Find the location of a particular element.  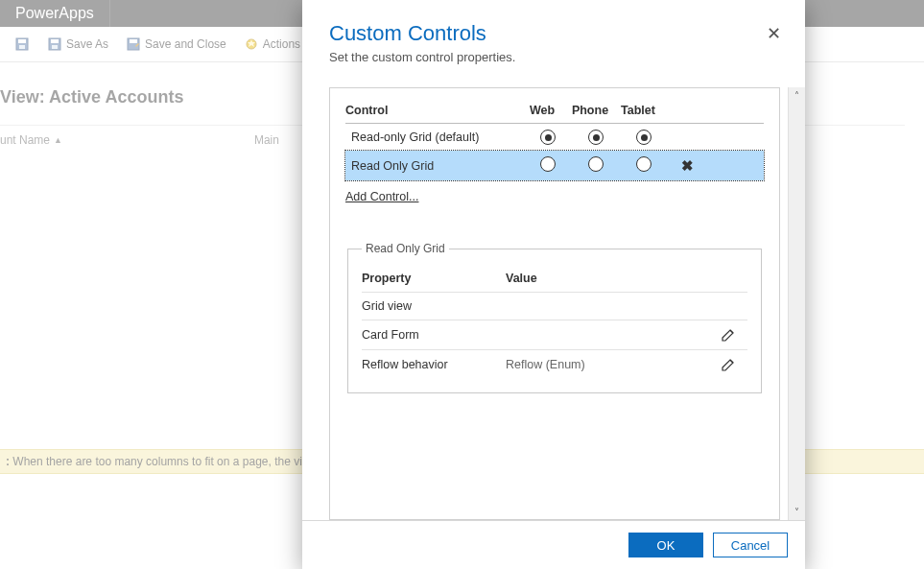

control-row: Read-only Grid (default) is located at coordinates (555, 137).